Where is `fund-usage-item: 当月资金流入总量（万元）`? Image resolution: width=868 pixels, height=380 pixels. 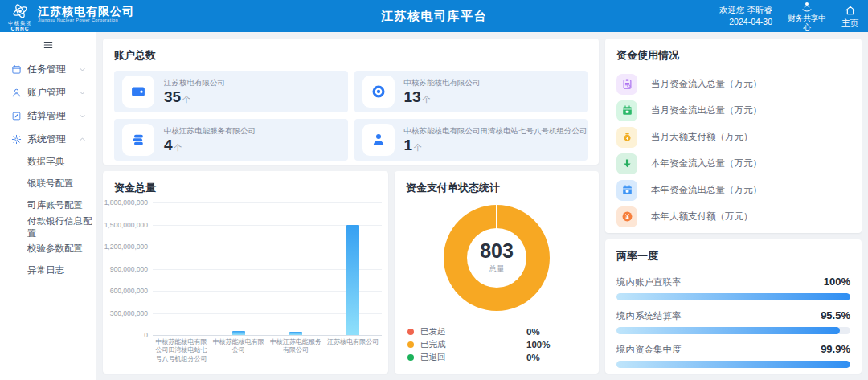
fund-usage-item: 当月资金流入总量（万元） is located at coordinates (733, 84).